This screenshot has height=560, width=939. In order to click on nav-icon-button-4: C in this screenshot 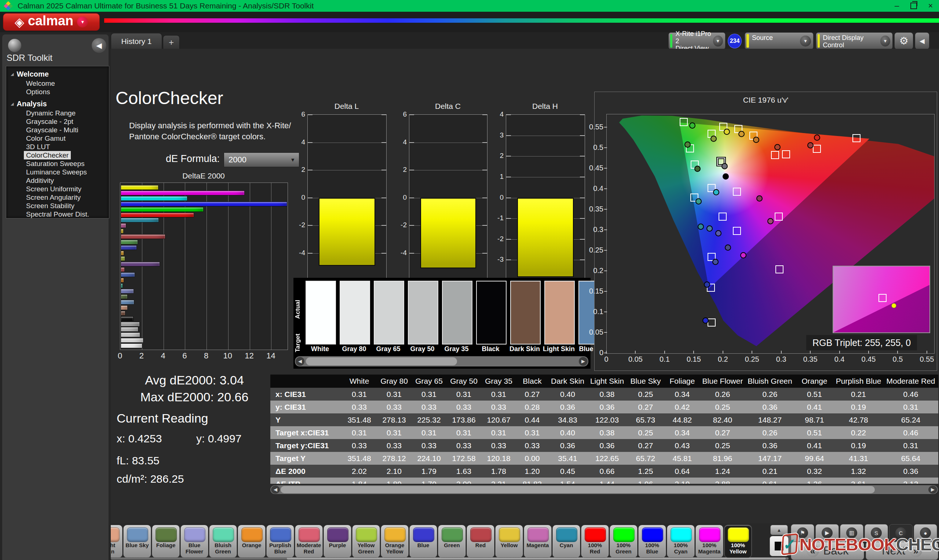, I will do `click(901, 533)`.